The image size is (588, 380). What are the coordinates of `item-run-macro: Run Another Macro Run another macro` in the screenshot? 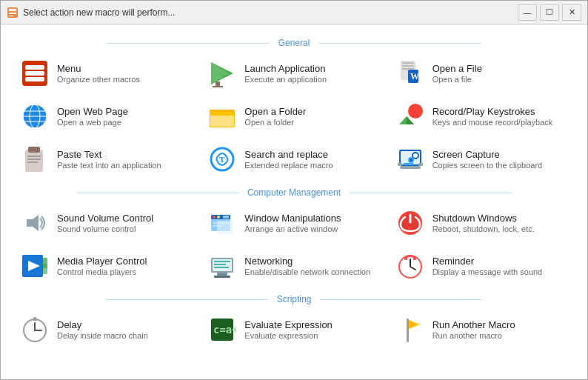 It's located at (481, 330).